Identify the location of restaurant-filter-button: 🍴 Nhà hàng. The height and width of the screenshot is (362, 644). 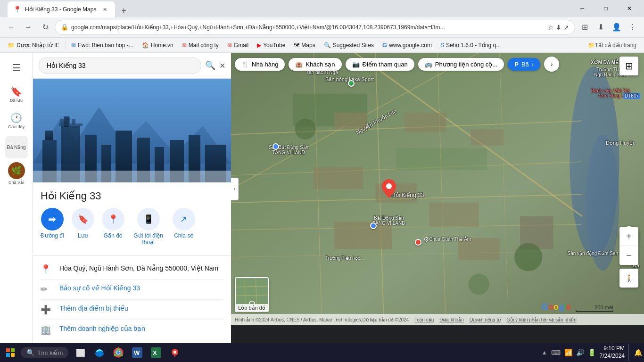
(260, 64).